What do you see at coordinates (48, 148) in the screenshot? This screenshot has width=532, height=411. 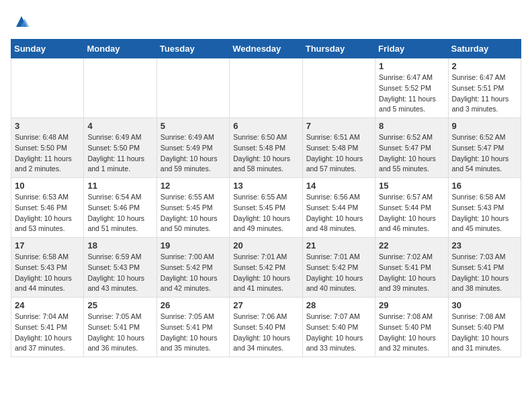 I see `calendar-cell: 3Sunrise: 6:48 AM Sunset: 5:50 PM Daylig…` at bounding box center [48, 148].